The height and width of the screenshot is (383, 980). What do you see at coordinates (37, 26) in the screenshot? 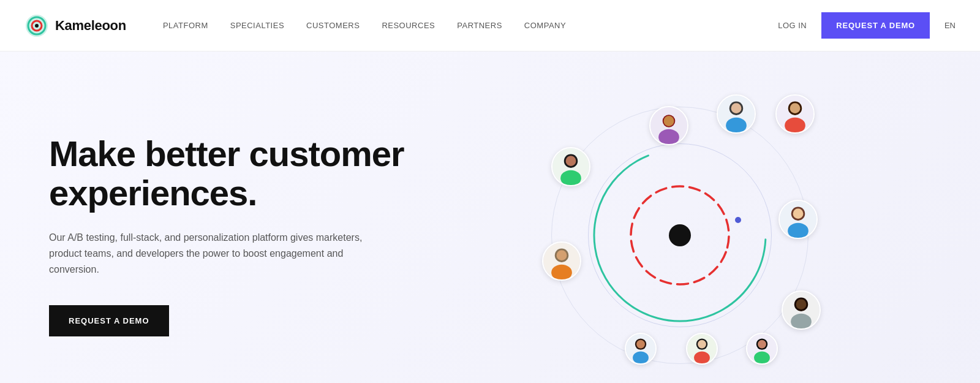
I see `logo-icon` at bounding box center [37, 26].